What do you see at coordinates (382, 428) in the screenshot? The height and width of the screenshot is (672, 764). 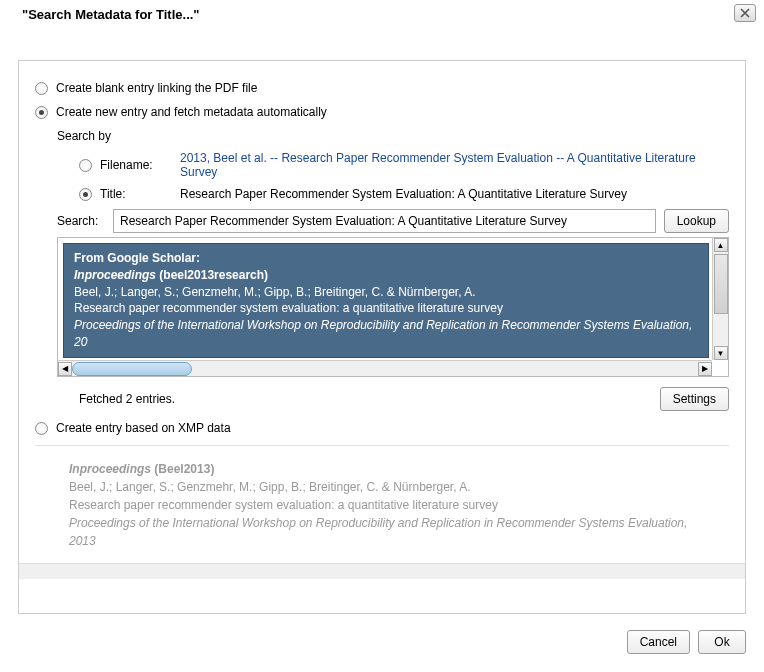 I see `option-xmp-row: Create entry based on XMP data` at bounding box center [382, 428].